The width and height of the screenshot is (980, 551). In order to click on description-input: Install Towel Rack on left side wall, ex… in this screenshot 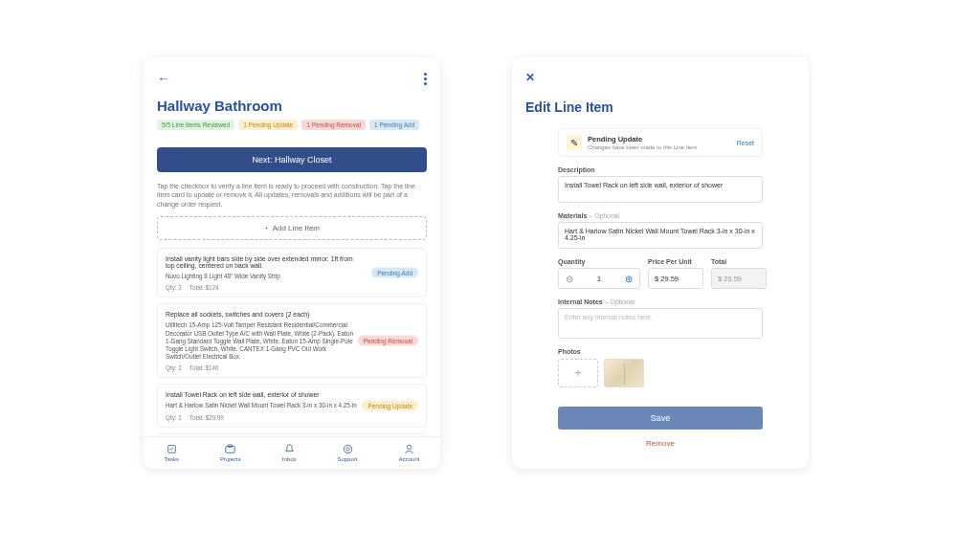, I will do `click(660, 189)`.